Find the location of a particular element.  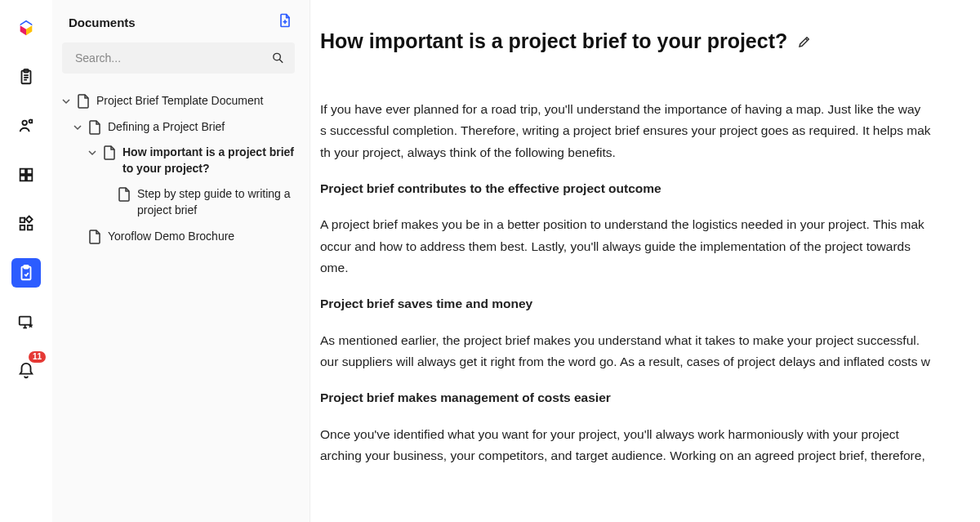

search-icon is located at coordinates (278, 59).